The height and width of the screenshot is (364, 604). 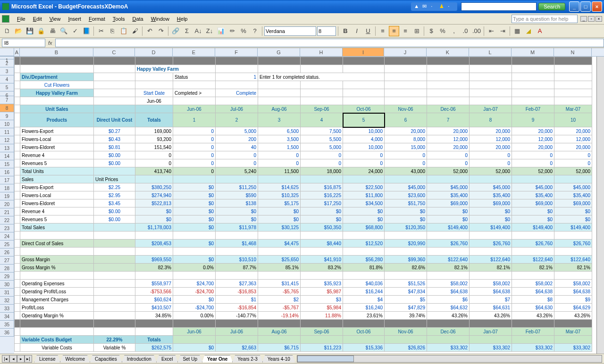 I want to click on borders-icon: ▦, so click(x=517, y=31).